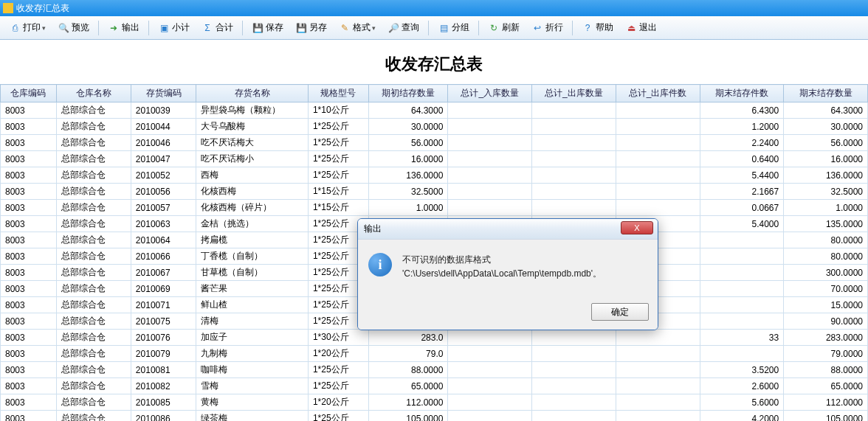 The image size is (868, 421). I want to click on column-header: 总计_出库件数, so click(658, 94).